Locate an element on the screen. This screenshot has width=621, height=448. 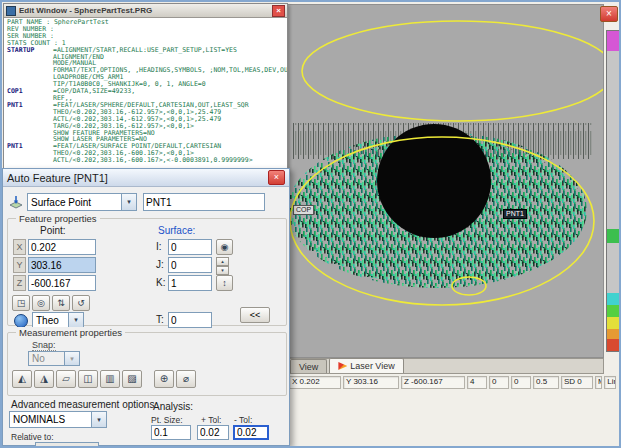
x-axis-label: X is located at coordinates (20, 247).